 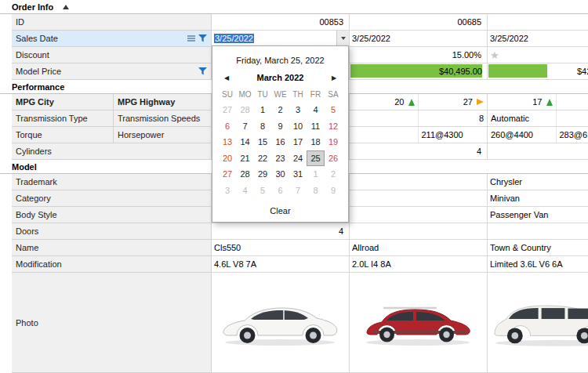 What do you see at coordinates (334, 158) in the screenshot?
I see `calendar-day: 26` at bounding box center [334, 158].